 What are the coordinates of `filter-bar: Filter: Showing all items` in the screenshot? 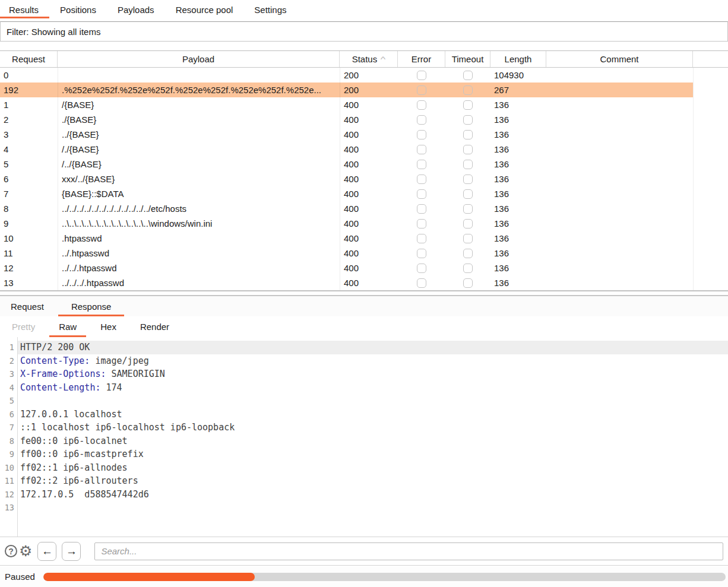 It's located at (364, 31).